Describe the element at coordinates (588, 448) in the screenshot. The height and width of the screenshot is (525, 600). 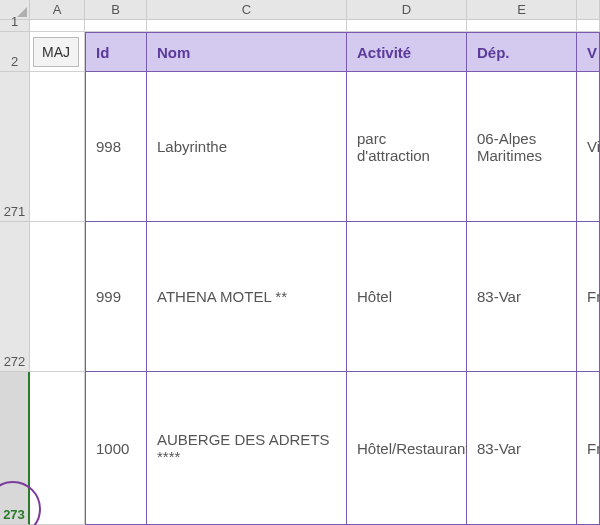
I see `cell-ville-1000: Fr` at that location.